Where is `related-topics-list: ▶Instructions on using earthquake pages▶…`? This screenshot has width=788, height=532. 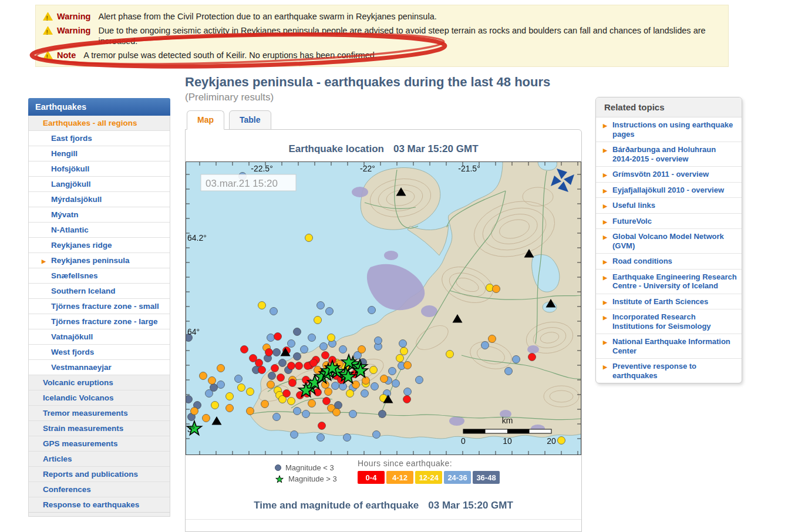
related-topics-list: ▶Instructions on using earthquake pages▶… is located at coordinates (669, 250).